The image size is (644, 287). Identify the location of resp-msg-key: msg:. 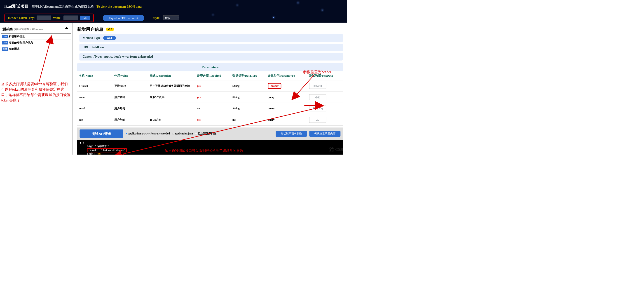
(90, 146).